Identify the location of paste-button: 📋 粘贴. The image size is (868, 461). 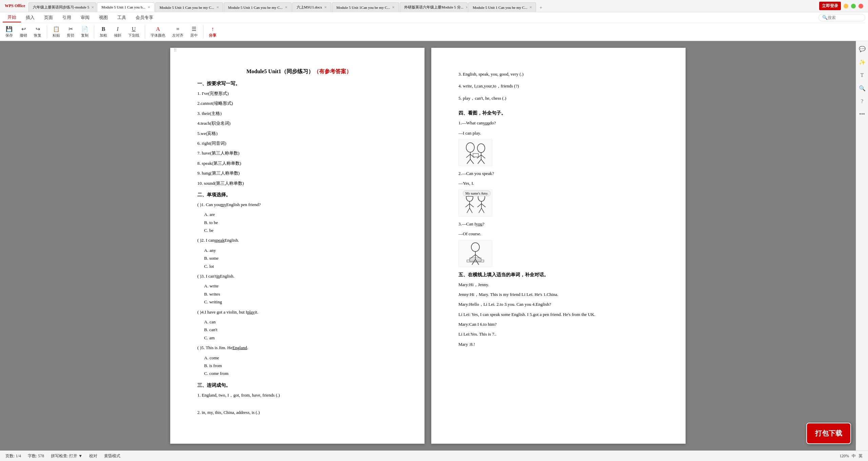
(56, 32).